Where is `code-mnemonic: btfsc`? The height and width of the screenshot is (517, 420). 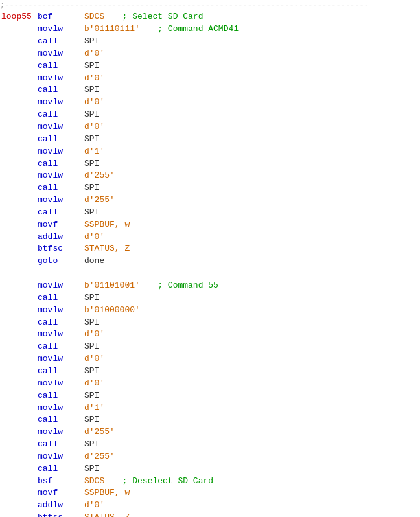
code-mnemonic: btfsc is located at coordinates (61, 249).